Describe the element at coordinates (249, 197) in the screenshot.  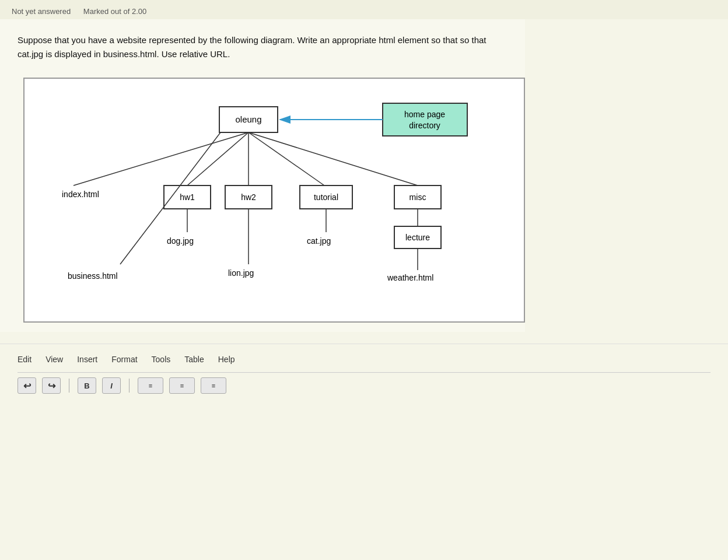
I see `hw2-label: hw2` at that location.